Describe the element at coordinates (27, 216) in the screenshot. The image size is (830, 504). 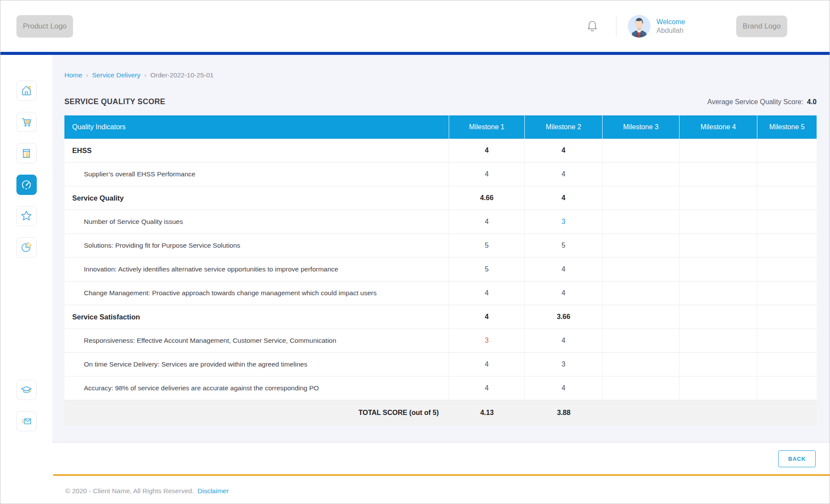
I see `sidebar-item-rating` at that location.